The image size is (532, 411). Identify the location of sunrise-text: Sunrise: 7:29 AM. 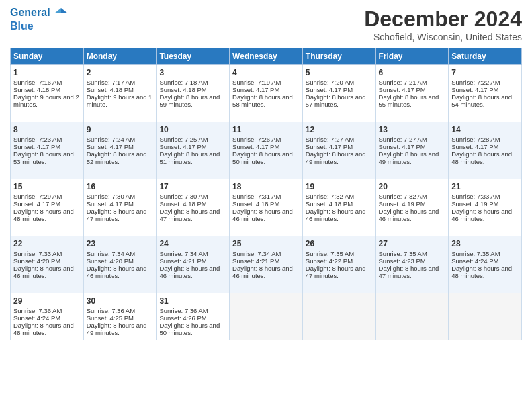
(38, 196).